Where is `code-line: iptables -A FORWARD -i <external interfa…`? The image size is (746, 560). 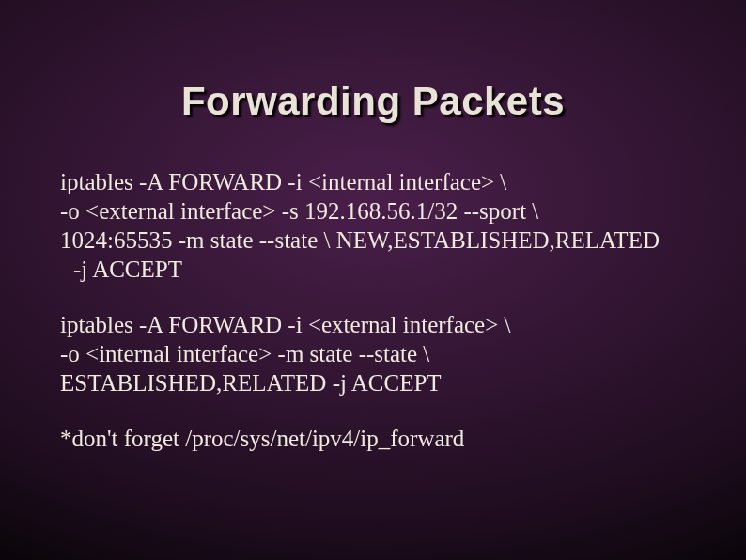 code-line: iptables -A FORWARD -i <external interfa… is located at coordinates (375, 325).